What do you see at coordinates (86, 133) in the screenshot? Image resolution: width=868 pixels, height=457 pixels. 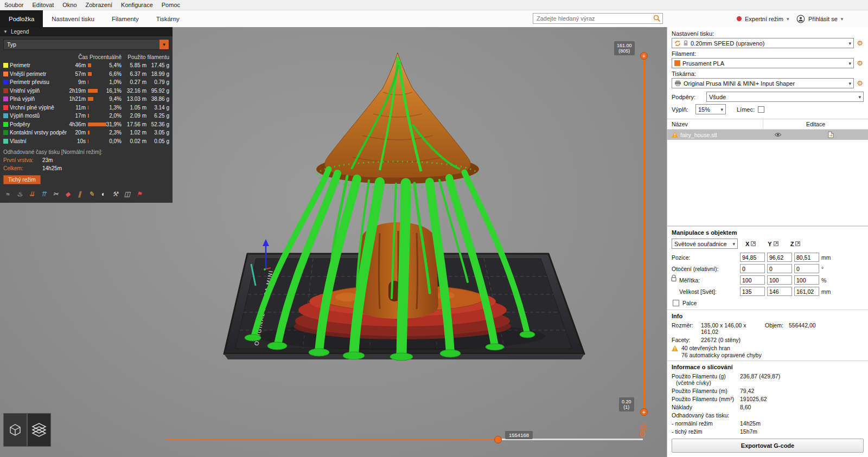 I see `legend-row: Kontaktní vrstvy podpěr 20m 2,3% 1.02 m …` at bounding box center [86, 133].